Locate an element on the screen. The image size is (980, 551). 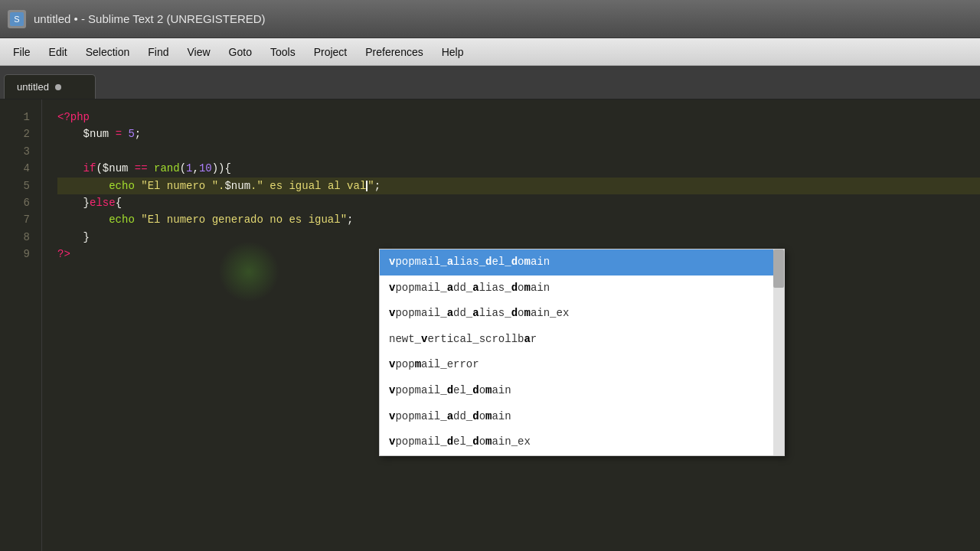
line-num-8: 8 is located at coordinates (15, 237).